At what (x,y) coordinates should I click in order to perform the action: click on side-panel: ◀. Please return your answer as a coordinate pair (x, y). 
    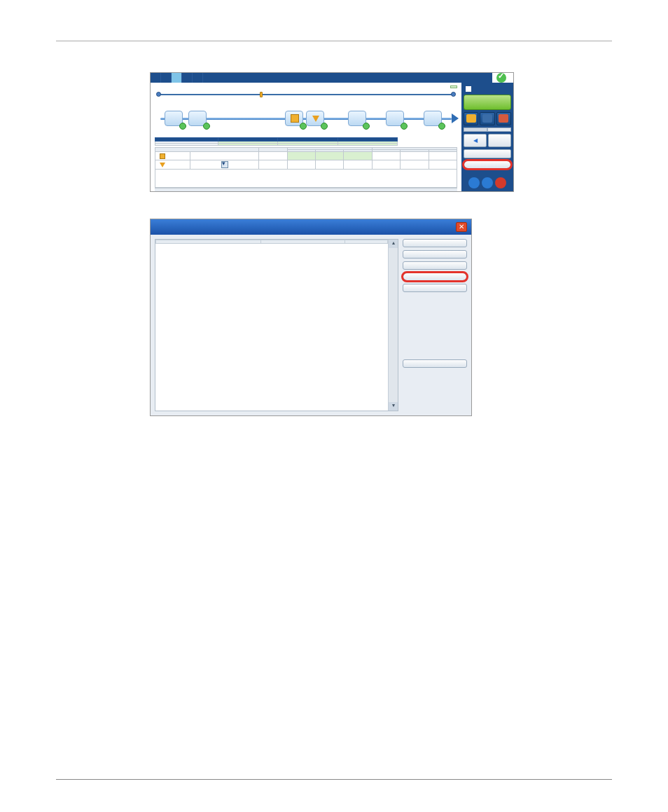
    Looking at the image, I should click on (487, 137).